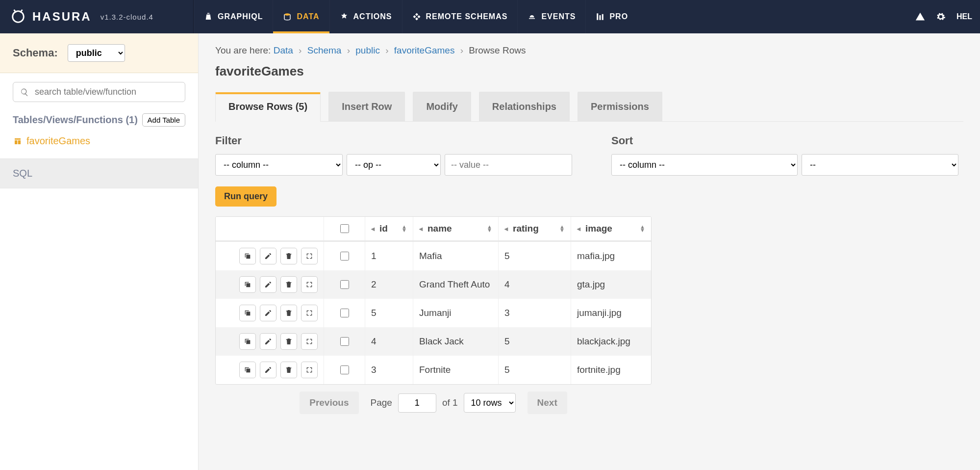 This screenshot has height=470, width=980. I want to click on breadcrumb-prefix: You are here:, so click(244, 50).